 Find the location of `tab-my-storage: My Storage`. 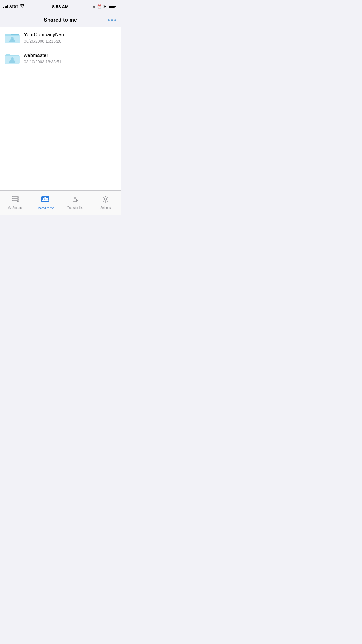

tab-my-storage: My Storage is located at coordinates (15, 203).